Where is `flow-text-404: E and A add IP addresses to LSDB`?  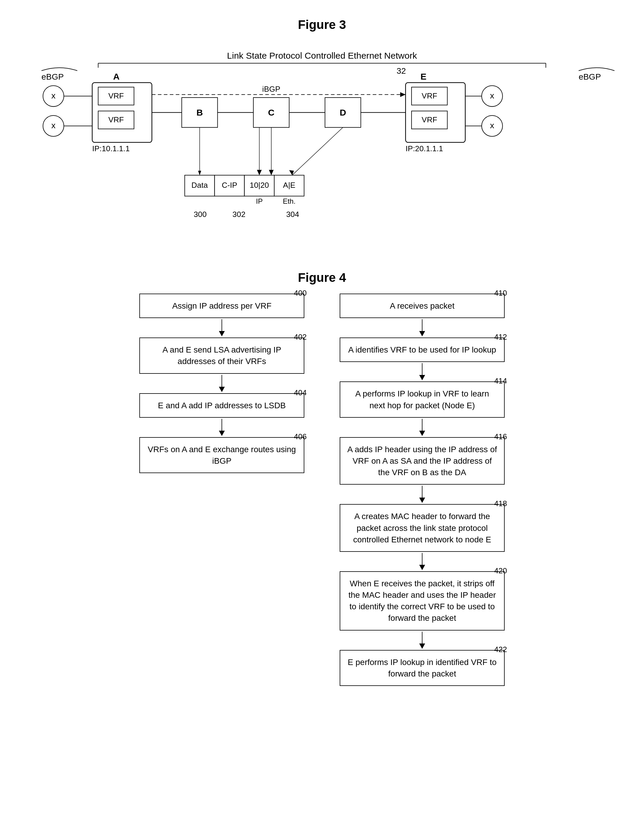
flow-text-404: E and A add IP addresses to LSDB is located at coordinates (222, 405).